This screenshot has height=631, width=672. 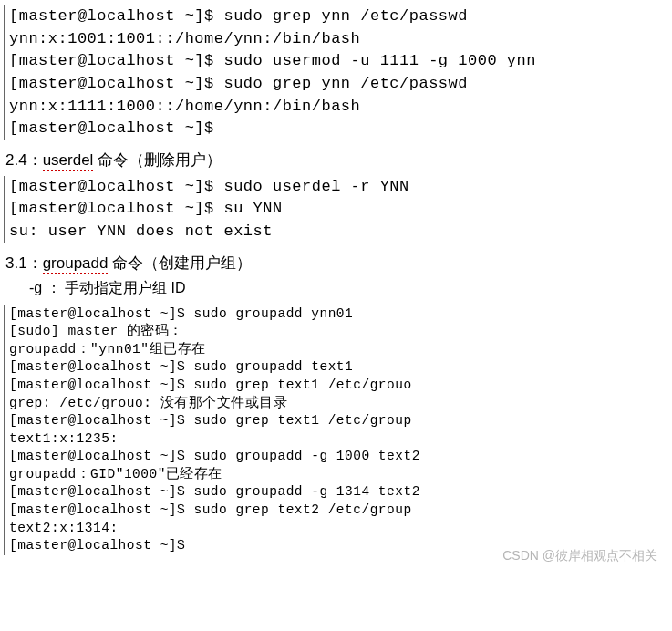 I want to click on heading-prefix: 2.4：, so click(x=24, y=160).